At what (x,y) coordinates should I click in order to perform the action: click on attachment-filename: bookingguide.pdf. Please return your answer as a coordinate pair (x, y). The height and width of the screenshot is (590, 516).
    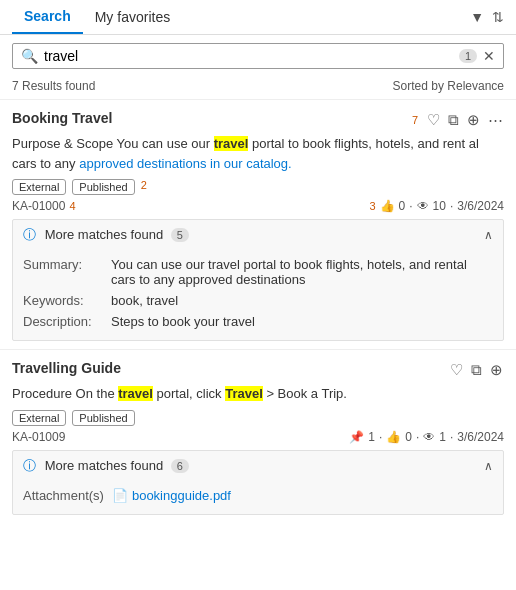
    Looking at the image, I should click on (182, 496).